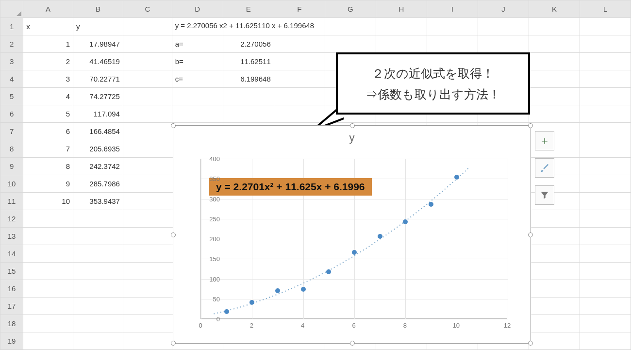 The width and height of the screenshot is (631, 364). Describe the element at coordinates (12, 324) in the screenshot. I see `row-header: 18` at that location.